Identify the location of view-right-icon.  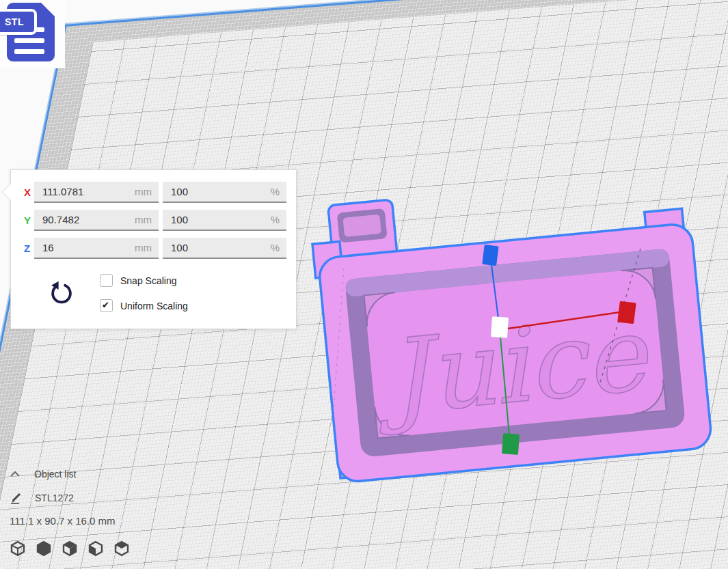
(122, 549).